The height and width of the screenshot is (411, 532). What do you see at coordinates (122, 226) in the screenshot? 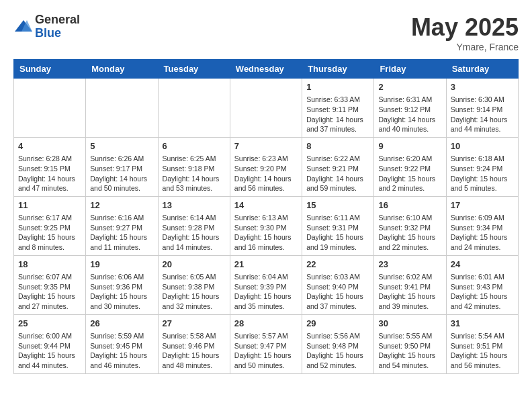
I see `calendar-cell: 12Sunrise: 6:16 AMSunset: 9:27 PMDayligh…` at bounding box center [122, 226].